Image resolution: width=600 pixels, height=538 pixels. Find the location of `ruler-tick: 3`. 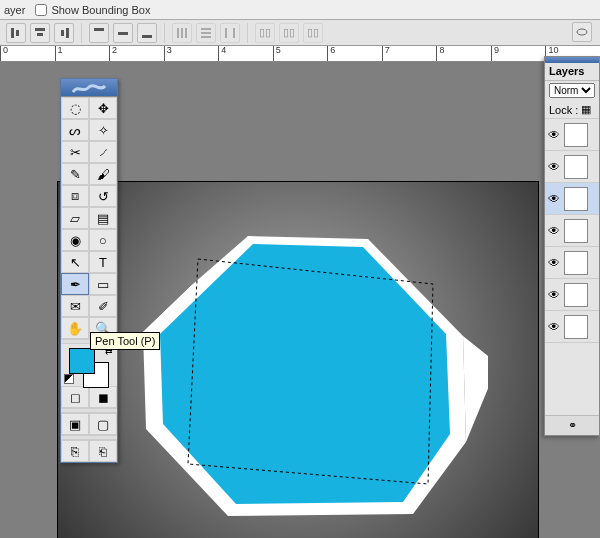

ruler-tick: 3 is located at coordinates (192, 54).